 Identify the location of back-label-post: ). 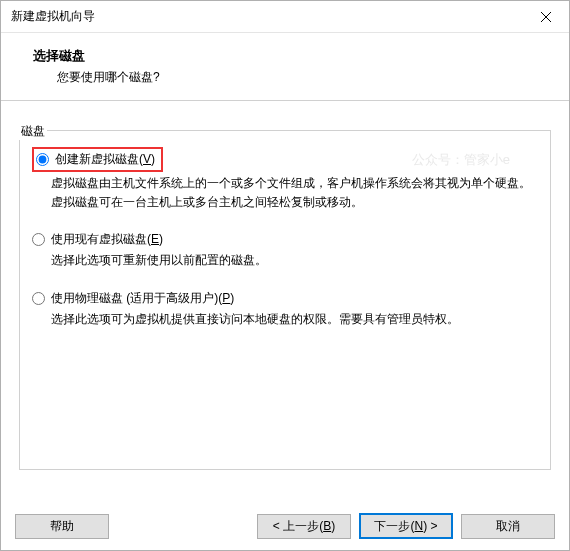
(333, 526).